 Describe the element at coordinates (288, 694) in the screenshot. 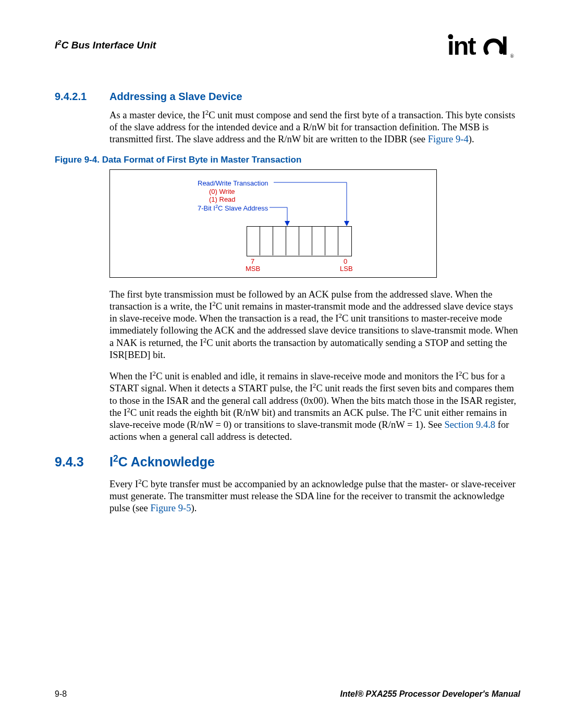

I see `page-footer: 9-8 Intel® PXA255 Processor Developer's …` at that location.